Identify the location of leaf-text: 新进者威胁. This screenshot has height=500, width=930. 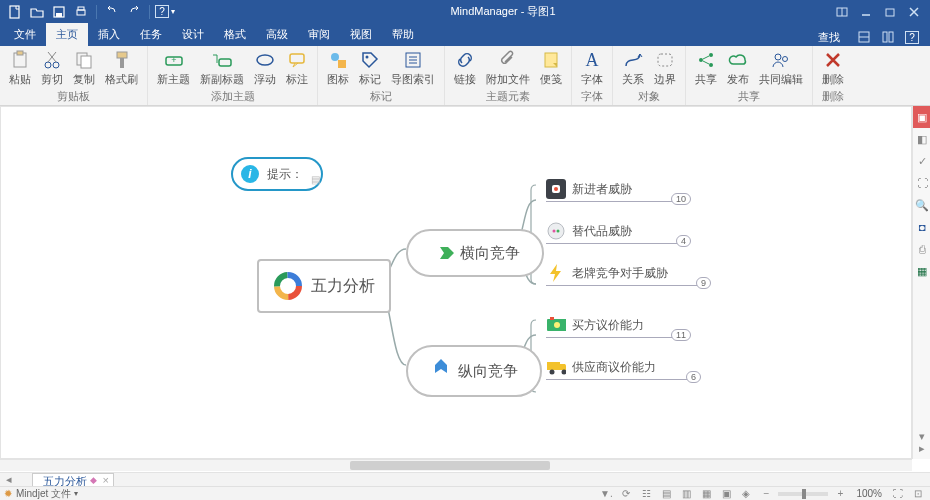
(602, 190).